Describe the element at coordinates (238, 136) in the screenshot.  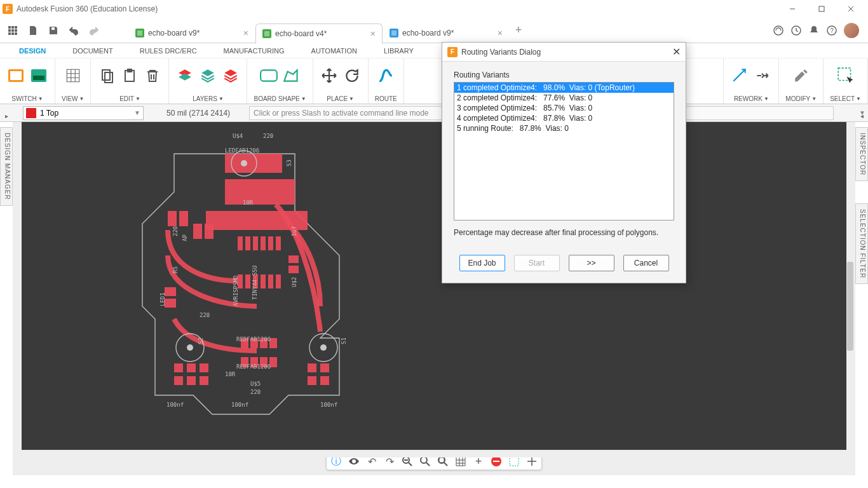
I see `svg-text: U$4` at that location.